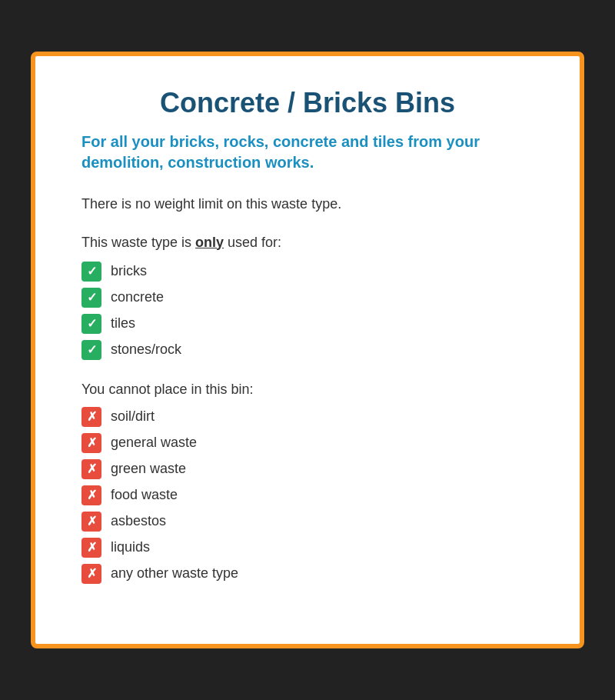  Describe the element at coordinates (129, 271) in the screenshot. I see `item-label: bricks` at that location.